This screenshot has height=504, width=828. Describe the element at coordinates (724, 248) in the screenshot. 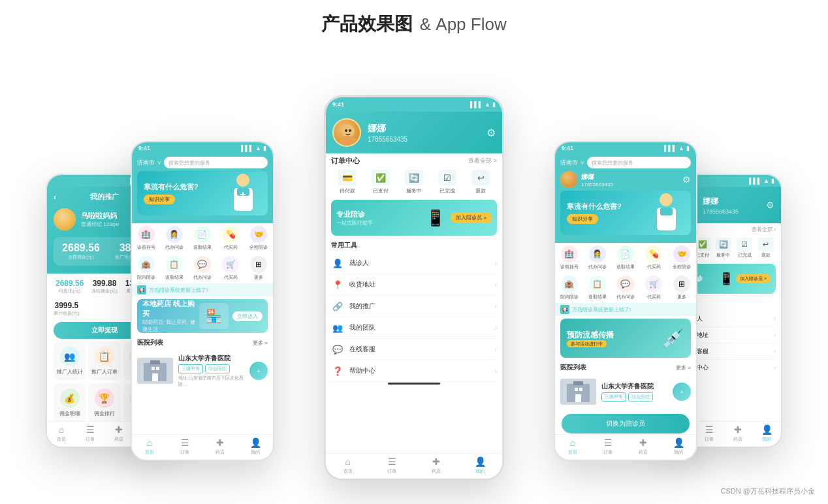

I see `tab-partial-3: 🔄 服务中` at that location.